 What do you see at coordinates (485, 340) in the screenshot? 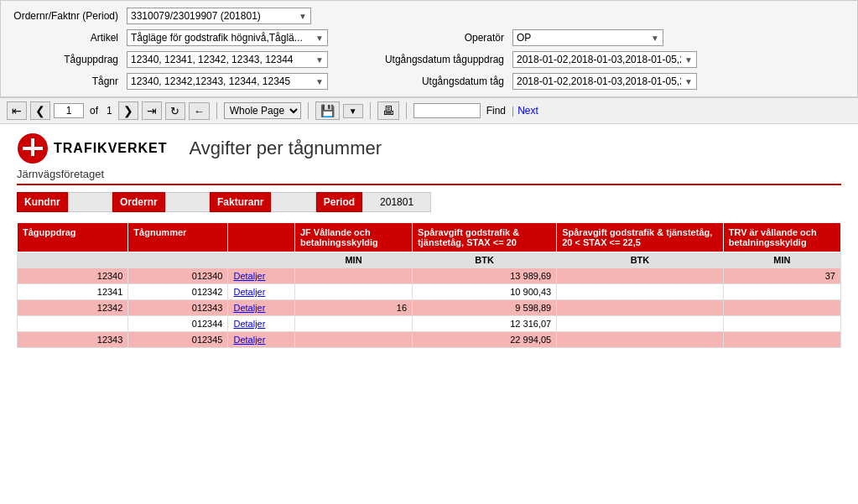
I see `cell-spår1: 22 994,05` at bounding box center [485, 340].